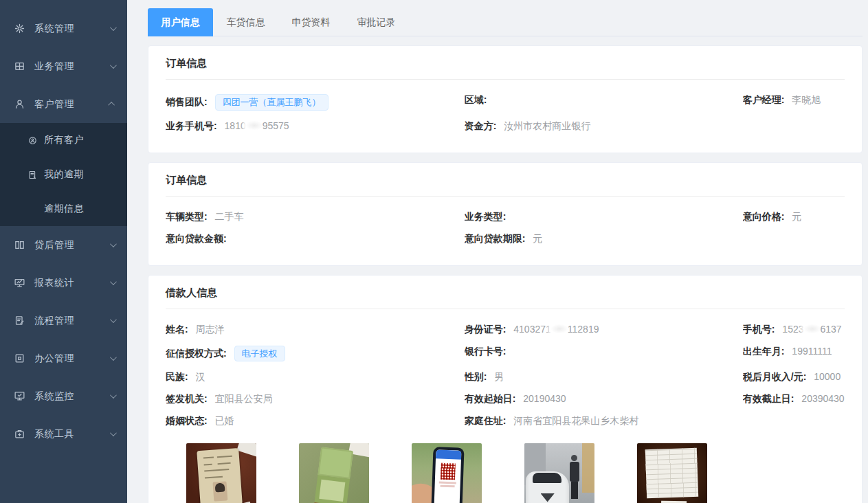  What do you see at coordinates (19, 359) in the screenshot?
I see `square-in-square-icon` at bounding box center [19, 359].